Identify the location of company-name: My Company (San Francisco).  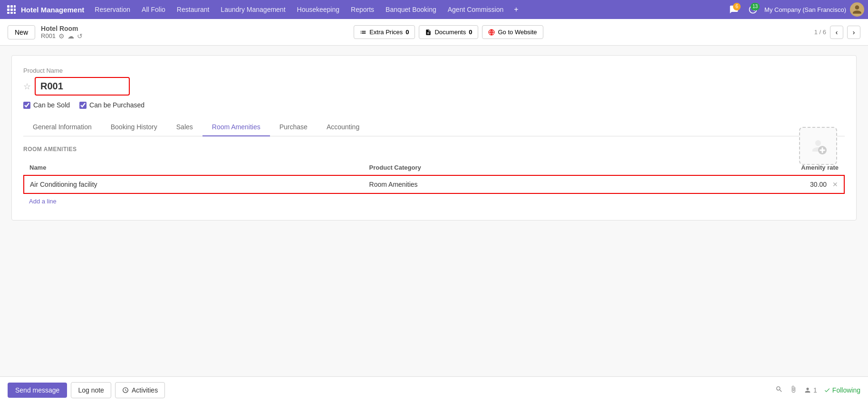
(805, 10).